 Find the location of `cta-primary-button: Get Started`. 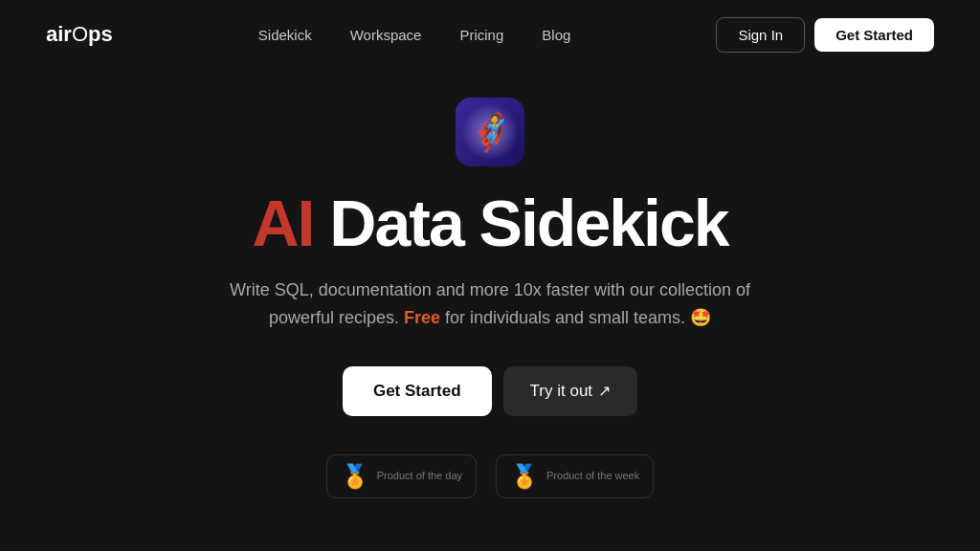

cta-primary-button: Get Started is located at coordinates (417, 391).